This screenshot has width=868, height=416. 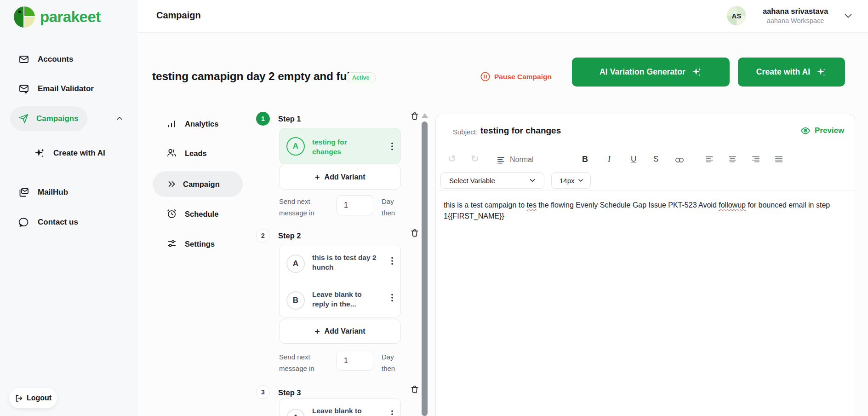 I want to click on campaign-title: testing camapign day 2 empty and ful, so click(x=251, y=76).